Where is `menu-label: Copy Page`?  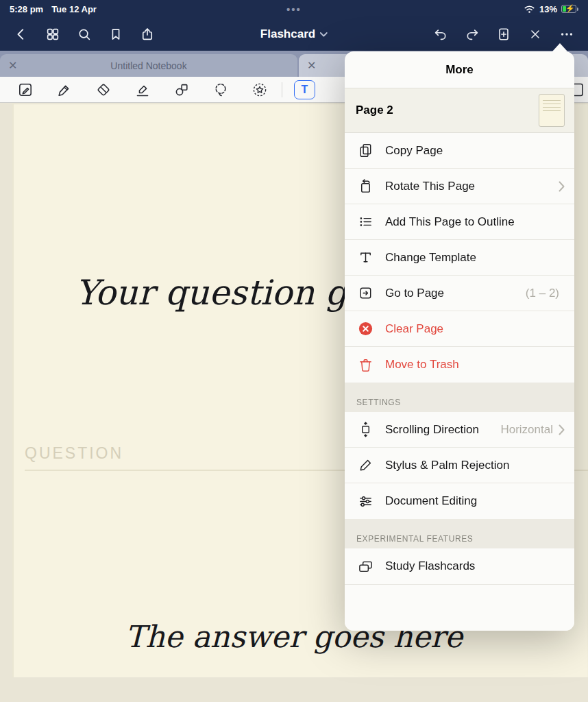 menu-label: Copy Page is located at coordinates (475, 151).